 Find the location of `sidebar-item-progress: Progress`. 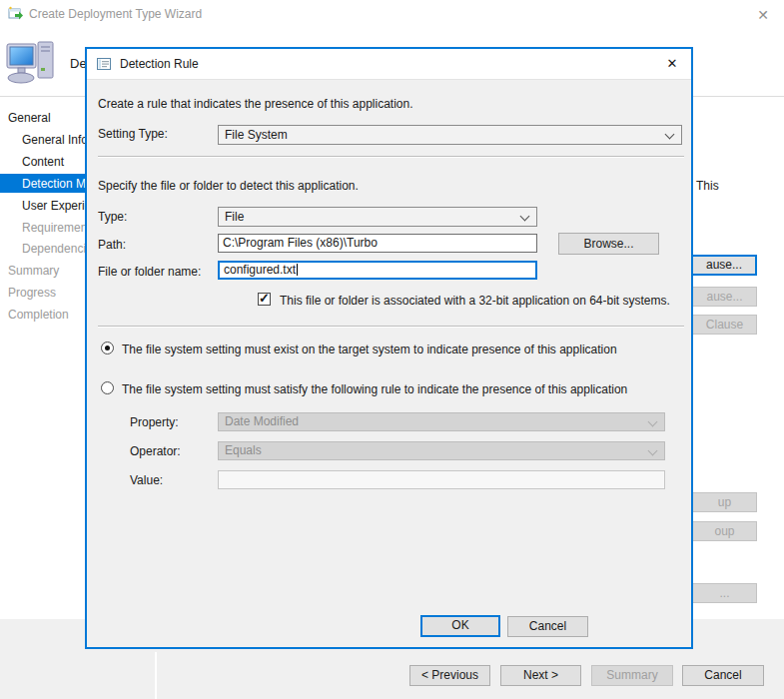

sidebar-item-progress: Progress is located at coordinates (32, 293).